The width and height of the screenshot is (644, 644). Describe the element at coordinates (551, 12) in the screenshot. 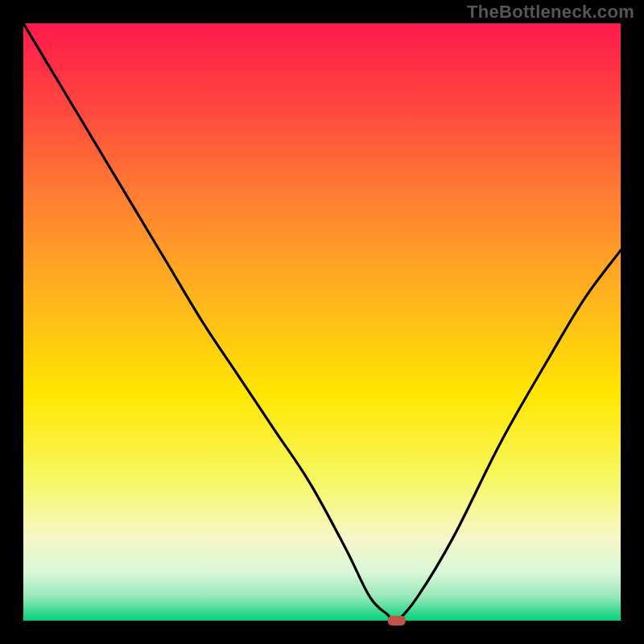

I see `attribution-text: TheBottleneck.com` at that location.